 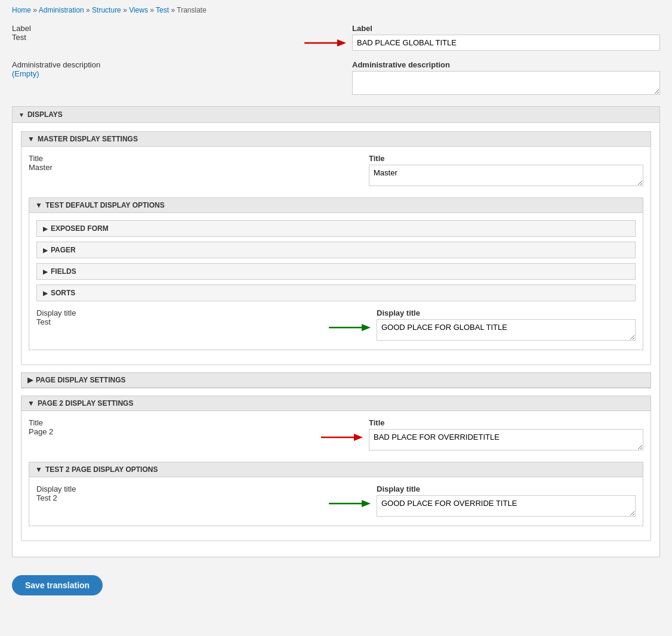 What do you see at coordinates (180, 498) in the screenshot?
I see `page2-display-title-value: Test 2` at bounding box center [180, 498].